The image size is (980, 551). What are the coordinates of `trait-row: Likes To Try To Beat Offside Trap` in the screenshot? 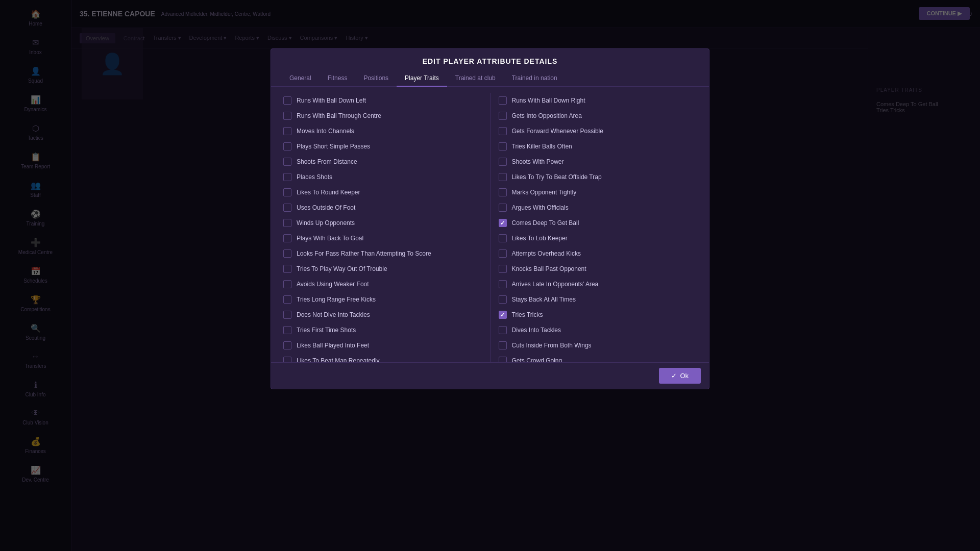 It's located at (598, 177).